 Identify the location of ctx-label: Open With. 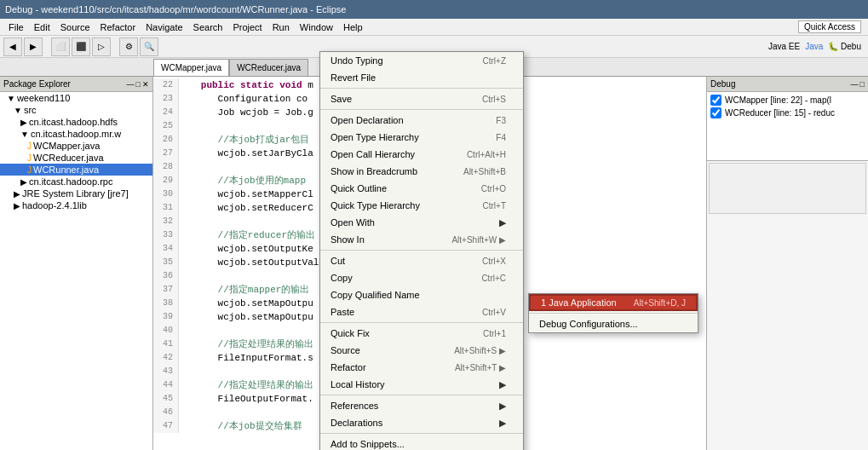
(353, 222).